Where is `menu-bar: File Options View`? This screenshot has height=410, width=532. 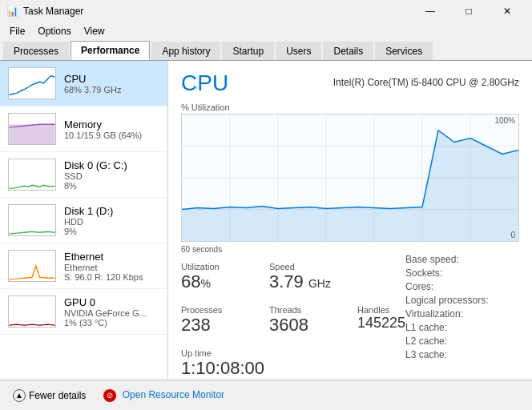 menu-bar: File Options View is located at coordinates (266, 31).